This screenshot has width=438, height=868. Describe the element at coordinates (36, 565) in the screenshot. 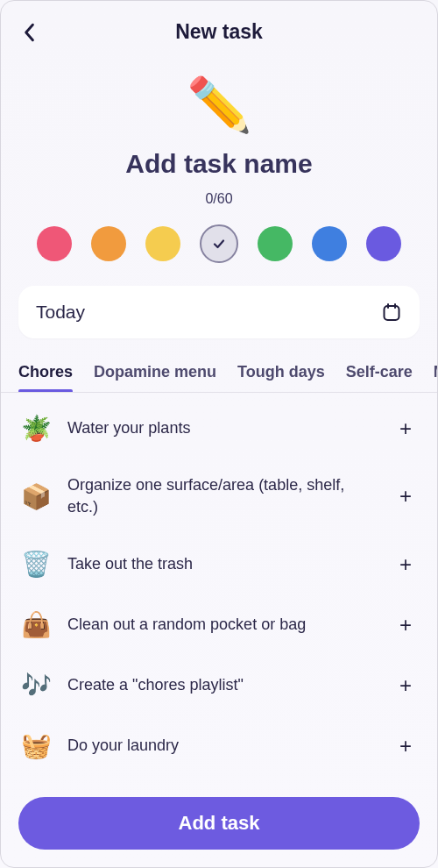

I see `item-icon: 🗑️` at that location.